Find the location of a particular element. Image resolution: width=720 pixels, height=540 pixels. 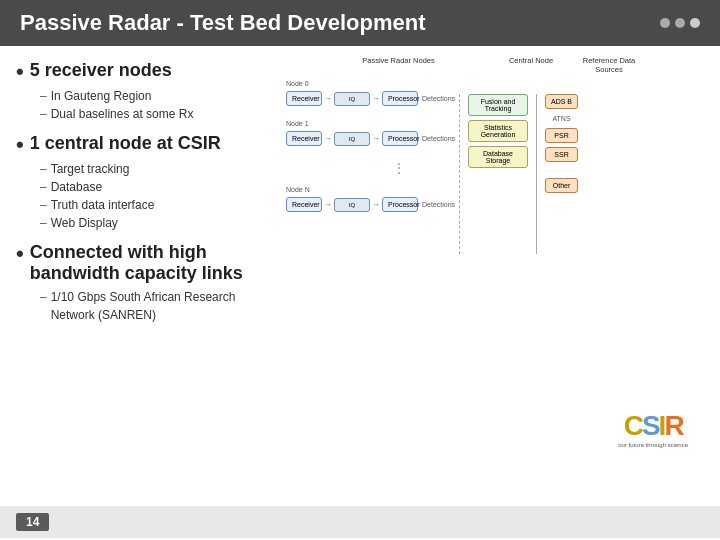

csir-tagline: our future through science is located at coordinates (653, 445).